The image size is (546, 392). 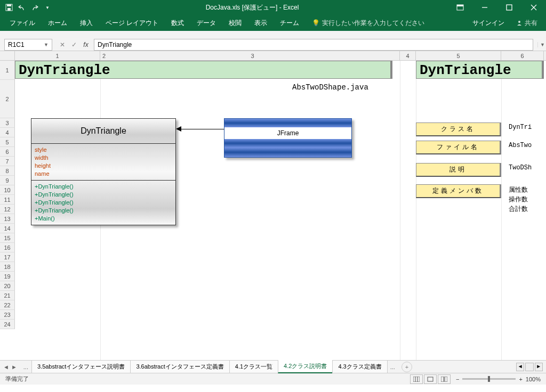 I want to click on row-header: 3, so click(x=7, y=123).